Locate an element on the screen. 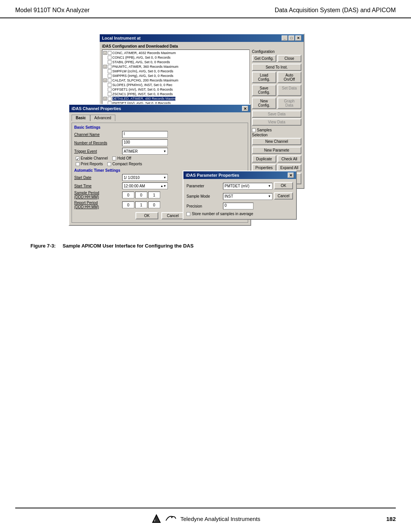 The image size is (411, 532). tree-item-2: CONC1 (PPB), AVG, Set 0, 0 Records is located at coordinates (176, 58).